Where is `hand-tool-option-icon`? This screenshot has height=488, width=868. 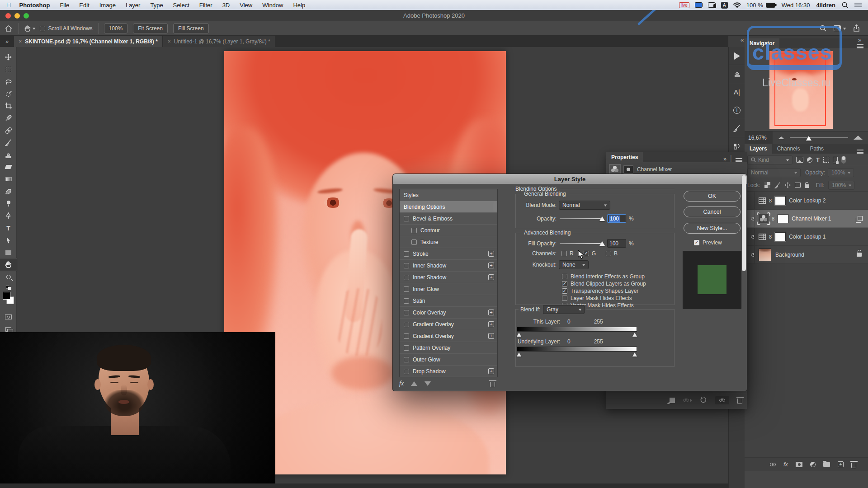 hand-tool-option-icon is located at coordinates (28, 28).